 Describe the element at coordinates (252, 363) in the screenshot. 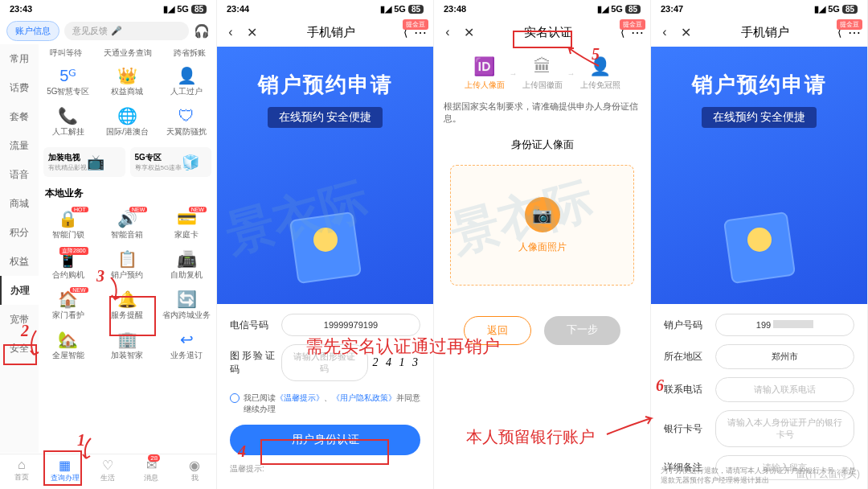

I see `label-captcha: 图形验证码` at that location.